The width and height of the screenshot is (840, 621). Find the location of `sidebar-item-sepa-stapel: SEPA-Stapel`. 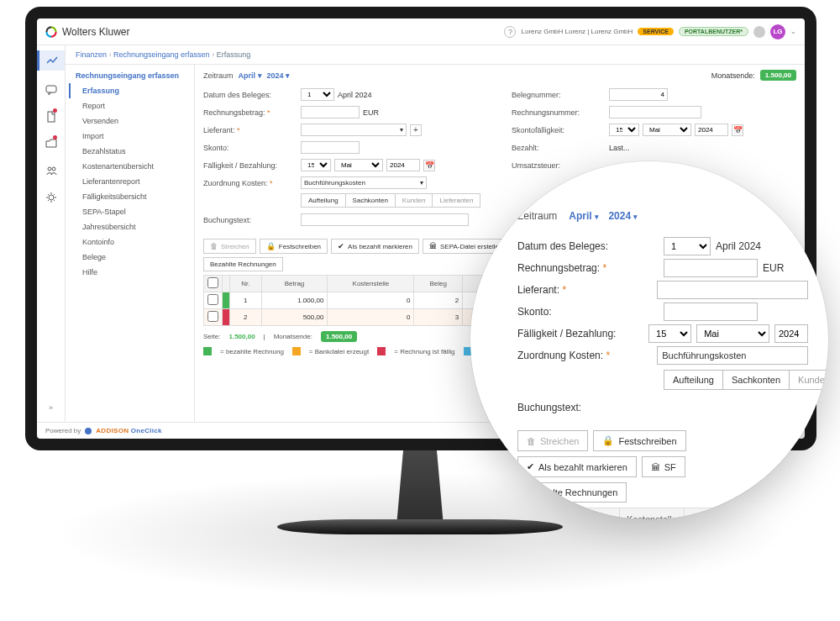

sidebar-item-sepa-stapel: SEPA-Stapel is located at coordinates (131, 212).